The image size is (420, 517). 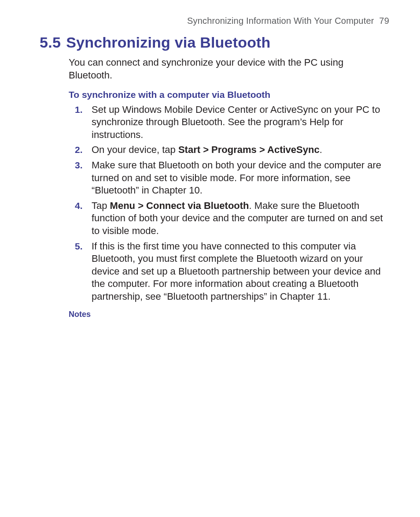 What do you see at coordinates (229, 315) in the screenshot?
I see `notes-label: Notes` at bounding box center [229, 315].